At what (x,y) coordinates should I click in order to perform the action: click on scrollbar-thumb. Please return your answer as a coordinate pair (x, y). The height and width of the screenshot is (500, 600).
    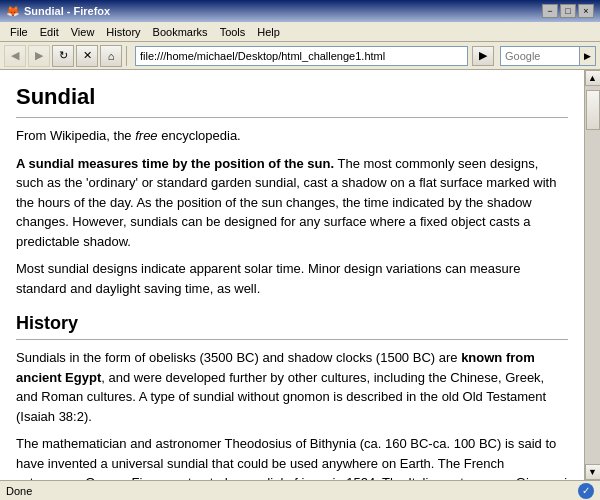
    Looking at the image, I should click on (593, 110).